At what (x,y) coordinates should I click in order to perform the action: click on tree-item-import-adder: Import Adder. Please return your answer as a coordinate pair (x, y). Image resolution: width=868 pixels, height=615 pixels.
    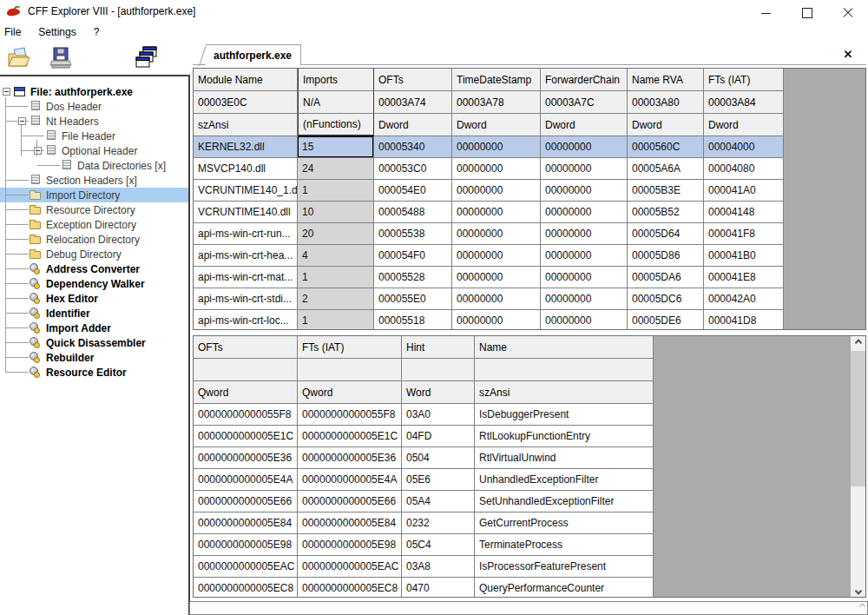
    Looking at the image, I should click on (94, 328).